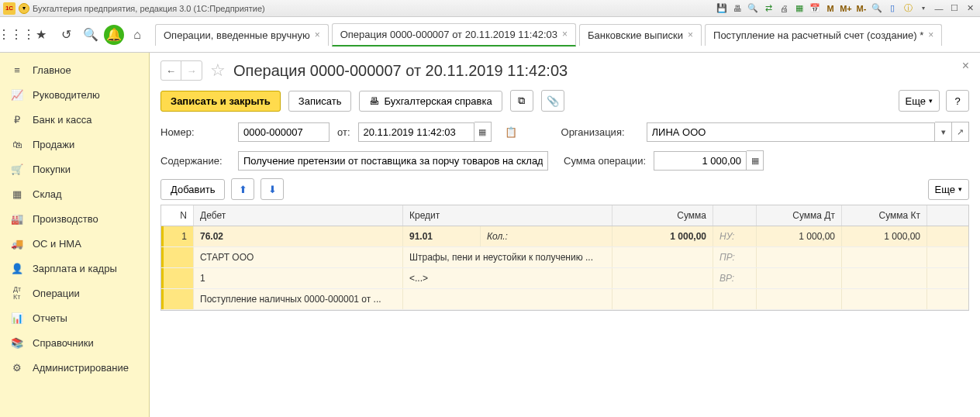  What do you see at coordinates (553, 101) in the screenshot?
I see `attach-icon: 📎` at bounding box center [553, 101].